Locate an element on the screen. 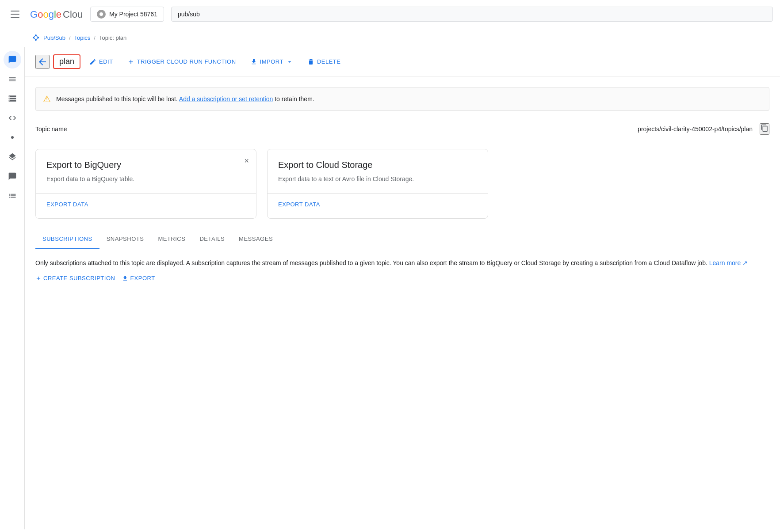 Image resolution: width=780 pixels, height=532 pixels. tab-snapshots: SNAPSHOTS is located at coordinates (126, 239).